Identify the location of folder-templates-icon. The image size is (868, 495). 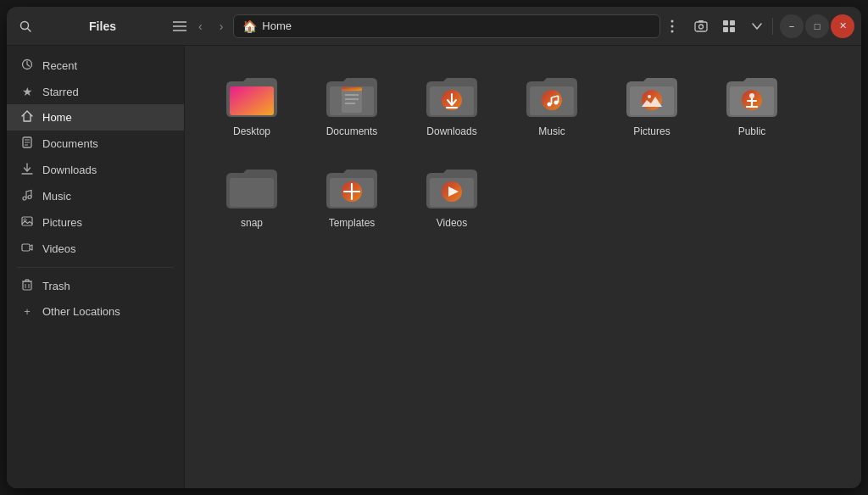
(352, 187).